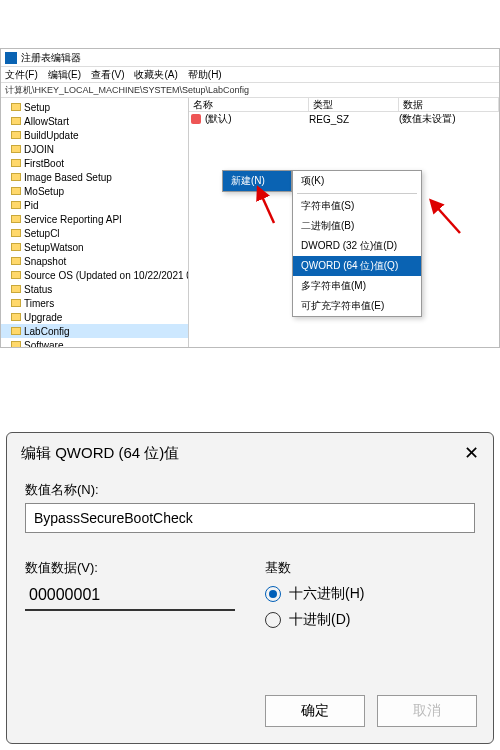 The image size is (500, 750). What do you see at coordinates (64, 75) in the screenshot?
I see `menu-edit: 编辑(E)` at bounding box center [64, 75].